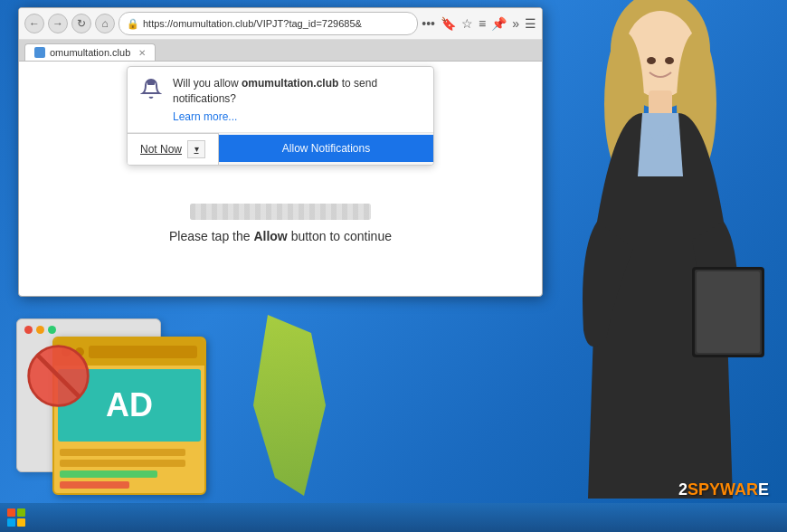 The width and height of the screenshot is (787, 532). Describe the element at coordinates (289, 83) in the screenshot. I see `notification-domain: omumultation.club` at that location.